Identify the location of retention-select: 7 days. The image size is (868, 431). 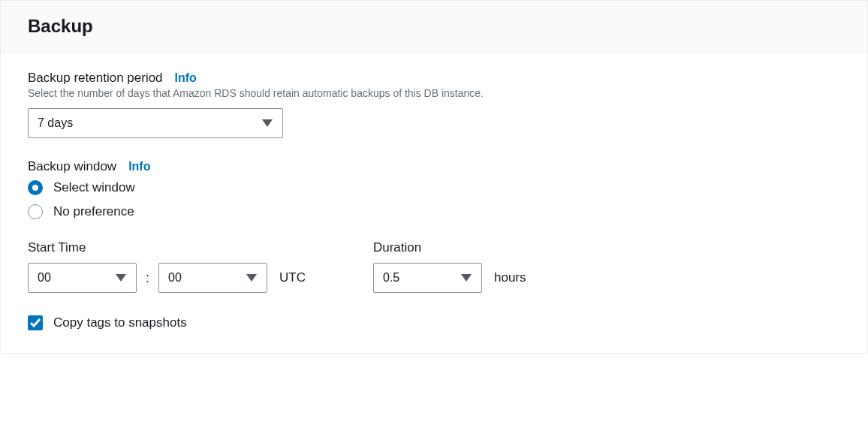
(155, 123).